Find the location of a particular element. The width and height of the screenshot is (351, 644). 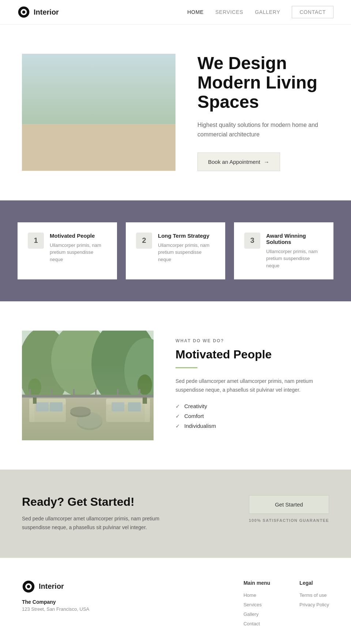

footer-menu-link-home: Home is located at coordinates (250, 595).